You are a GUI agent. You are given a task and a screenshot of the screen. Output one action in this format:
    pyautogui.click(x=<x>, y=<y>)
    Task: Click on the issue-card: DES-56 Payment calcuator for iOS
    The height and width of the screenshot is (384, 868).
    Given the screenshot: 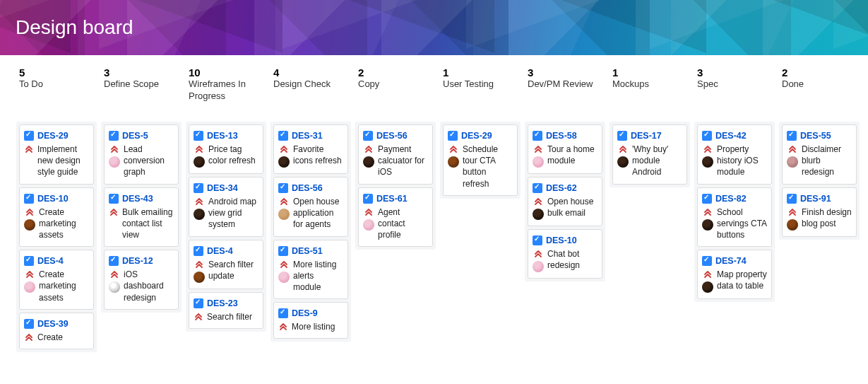 What is the action you would take?
    pyautogui.click(x=396, y=154)
    